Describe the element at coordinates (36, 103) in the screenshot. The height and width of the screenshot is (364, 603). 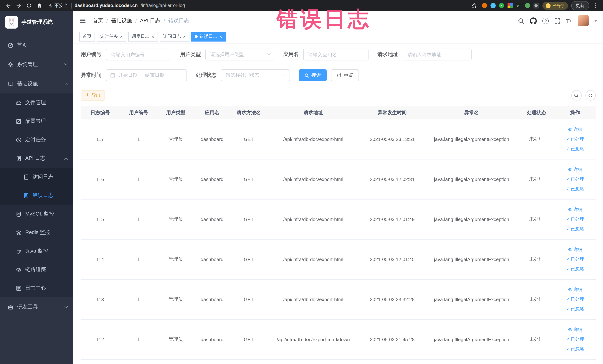
I see `sidebar-item-label: 文件管理` at that location.